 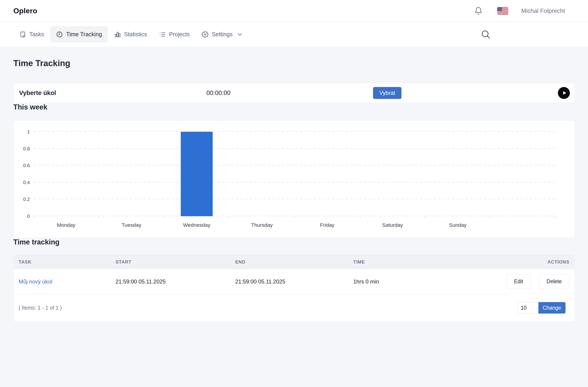 I want to click on nav-tab-projects: Settings Projects, so click(x=174, y=35).